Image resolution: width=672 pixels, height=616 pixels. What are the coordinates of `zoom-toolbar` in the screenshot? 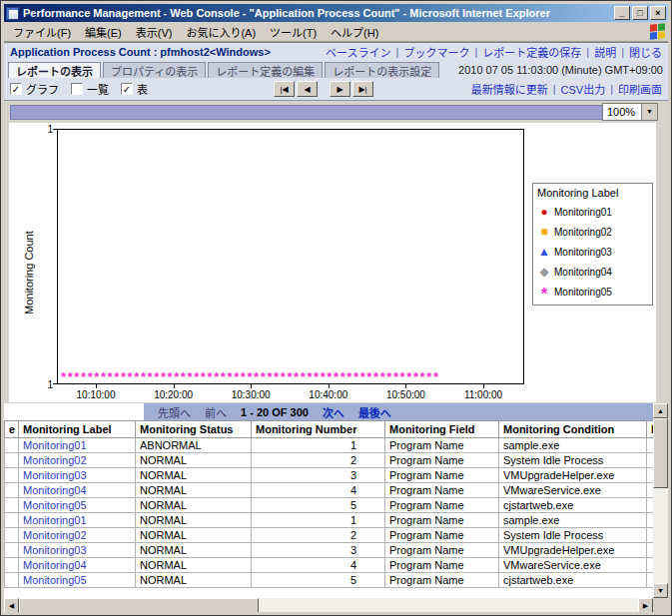 It's located at (333, 112).